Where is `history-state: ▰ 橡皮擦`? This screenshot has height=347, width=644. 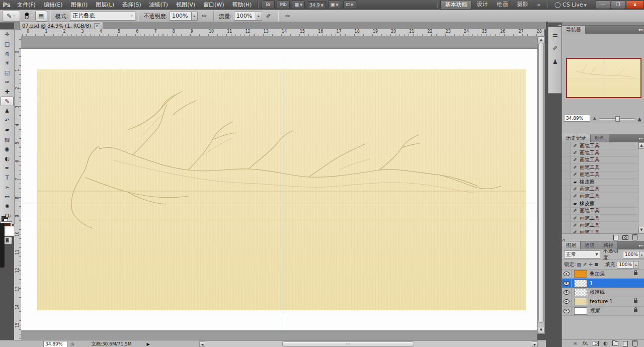 history-state: ▰ 橡皮擦 is located at coordinates (603, 204).